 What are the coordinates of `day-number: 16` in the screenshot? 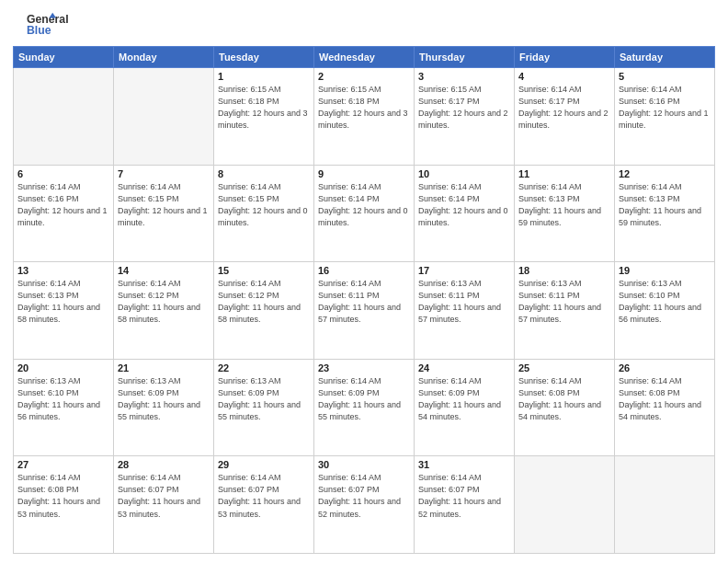 It's located at (364, 270).